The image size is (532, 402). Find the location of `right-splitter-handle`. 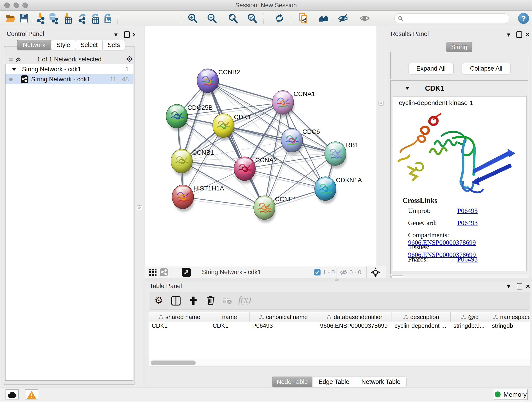

right-splitter-handle is located at coordinates (381, 103).